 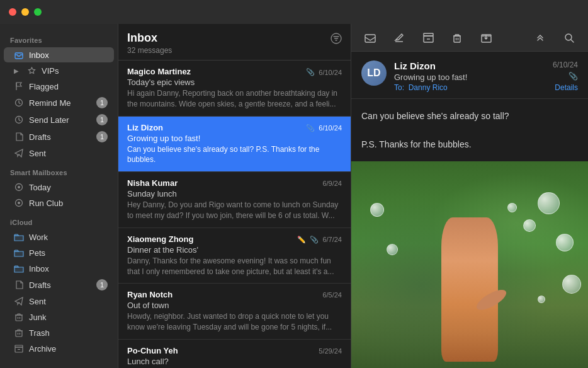 I want to click on junk-icon, so click(x=19, y=317).